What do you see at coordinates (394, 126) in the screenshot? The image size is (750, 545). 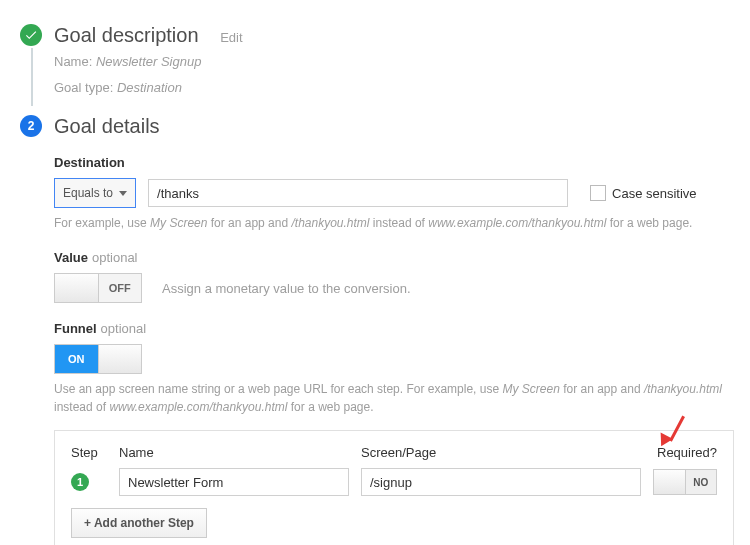 I see `step-title: Goal details` at bounding box center [394, 126].